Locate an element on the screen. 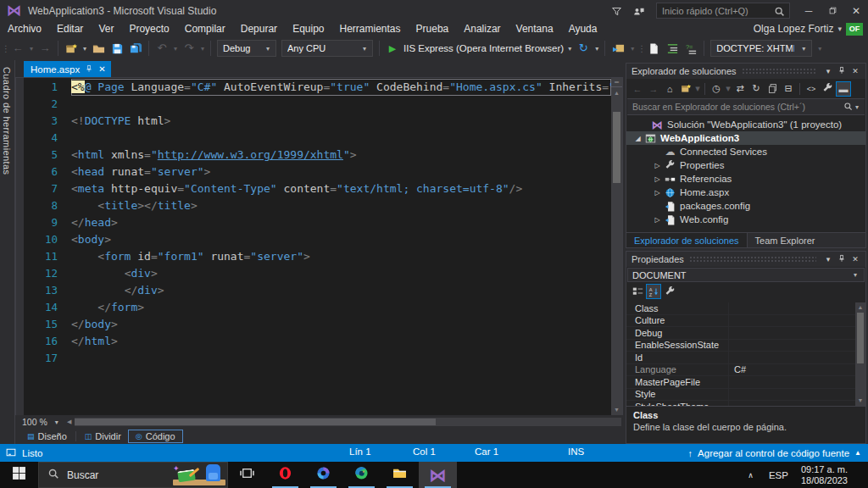 This screenshot has height=488, width=868. tree-item-webapplication3: ◢WebApplication3 is located at coordinates (746, 138).